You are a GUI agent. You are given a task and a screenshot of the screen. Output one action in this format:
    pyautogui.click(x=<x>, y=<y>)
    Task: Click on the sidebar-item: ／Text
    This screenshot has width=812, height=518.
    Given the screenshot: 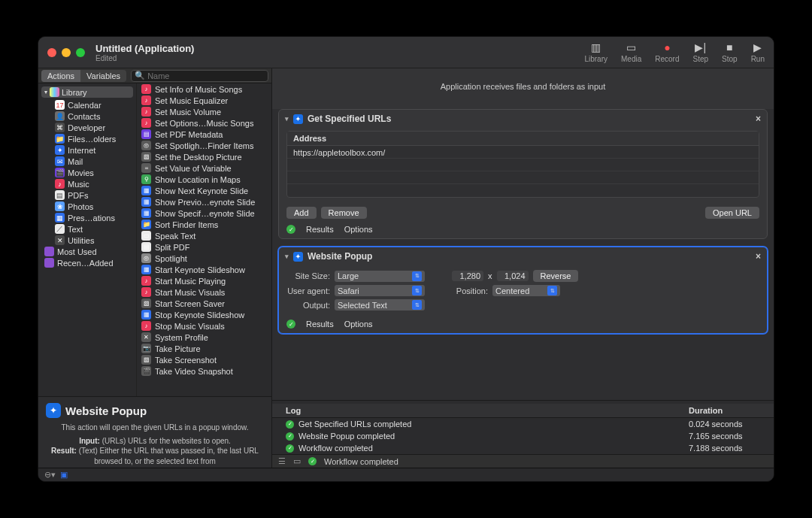 What is the action you would take?
    pyautogui.click(x=87, y=229)
    